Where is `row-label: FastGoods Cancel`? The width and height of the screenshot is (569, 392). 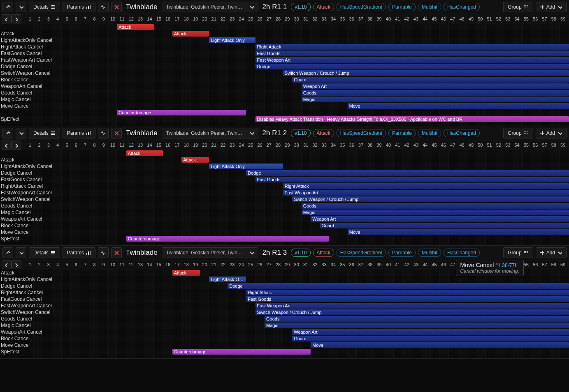
row-label: FastGoods Cancel is located at coordinates (21, 299).